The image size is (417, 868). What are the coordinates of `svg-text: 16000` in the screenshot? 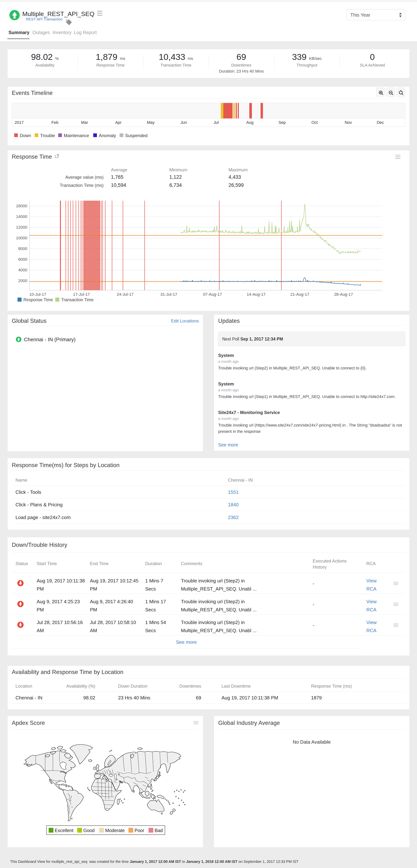 It's located at (22, 206).